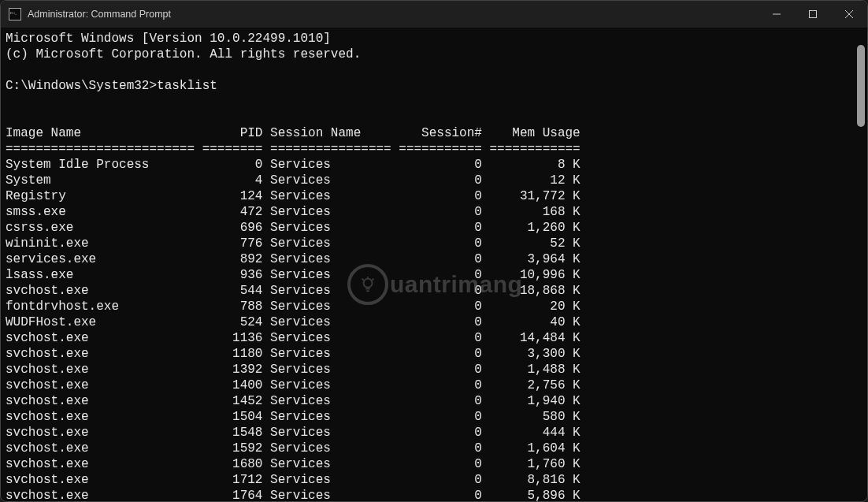 The width and height of the screenshot is (868, 502). What do you see at coordinates (434, 14) in the screenshot?
I see `titlebar: C:\_ Administrator: Command Prompt` at bounding box center [434, 14].